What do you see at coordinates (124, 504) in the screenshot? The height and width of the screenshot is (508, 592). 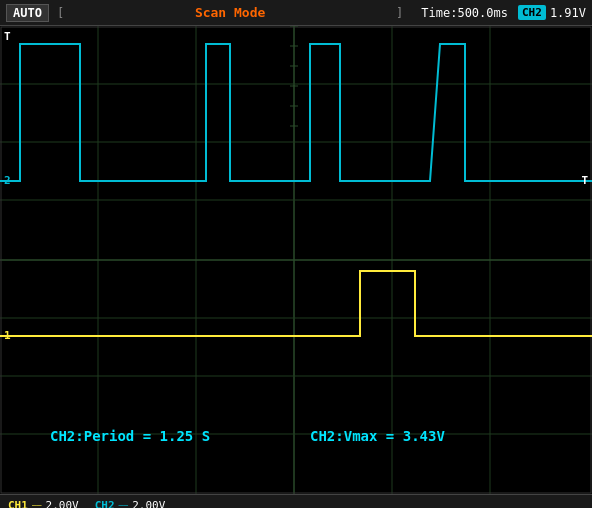 I see `ch2-line-indicator: ——` at bounding box center [124, 504].